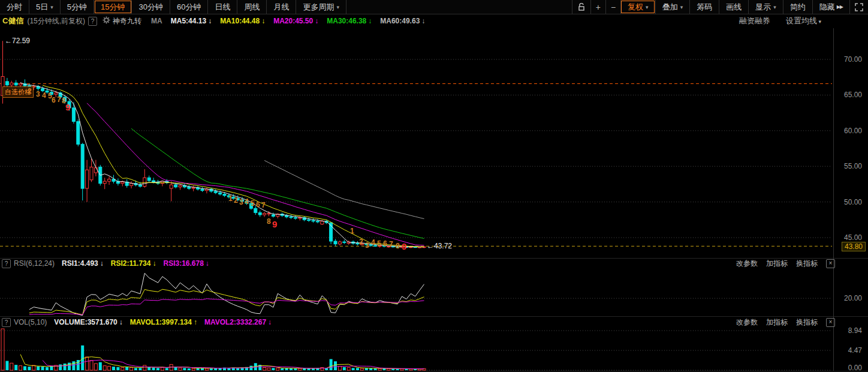 The width and height of the screenshot is (868, 372). What do you see at coordinates (855, 331) in the screenshot?
I see `vol-tick-8.94: 8.94` at bounding box center [855, 331].